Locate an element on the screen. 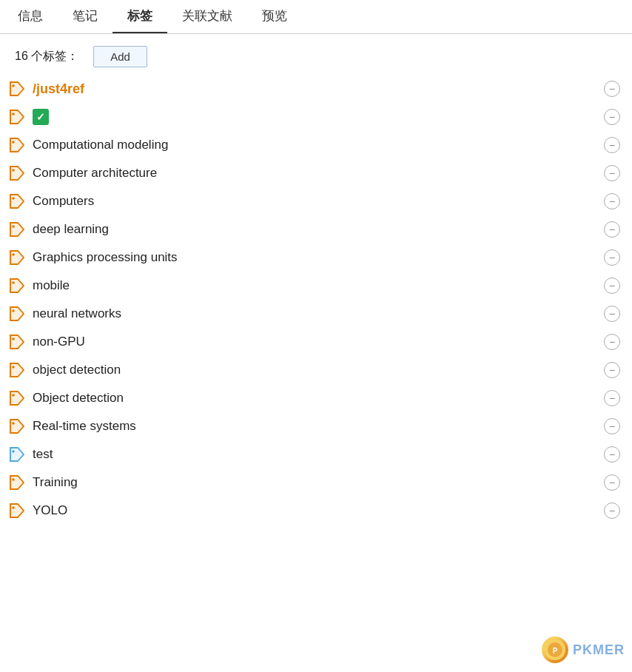 The image size is (632, 672). tag-label-just4ref: /just4ref is located at coordinates (58, 89).